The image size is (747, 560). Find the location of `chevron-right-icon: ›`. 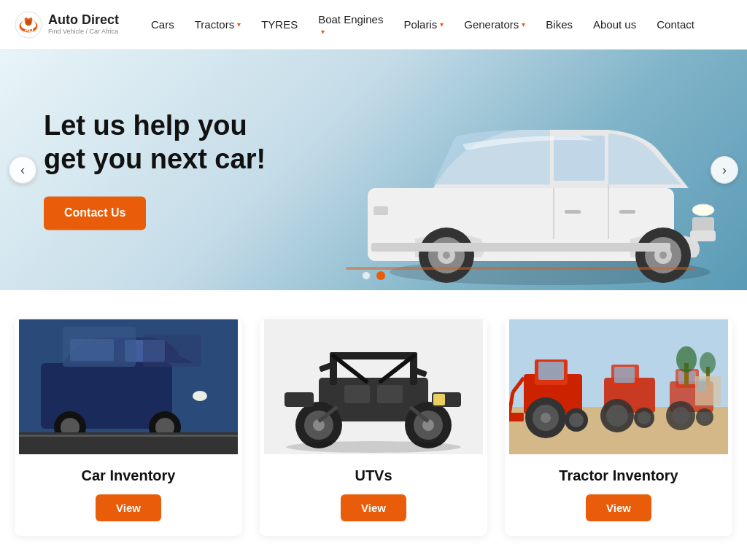

chevron-right-icon: › is located at coordinates (724, 171).